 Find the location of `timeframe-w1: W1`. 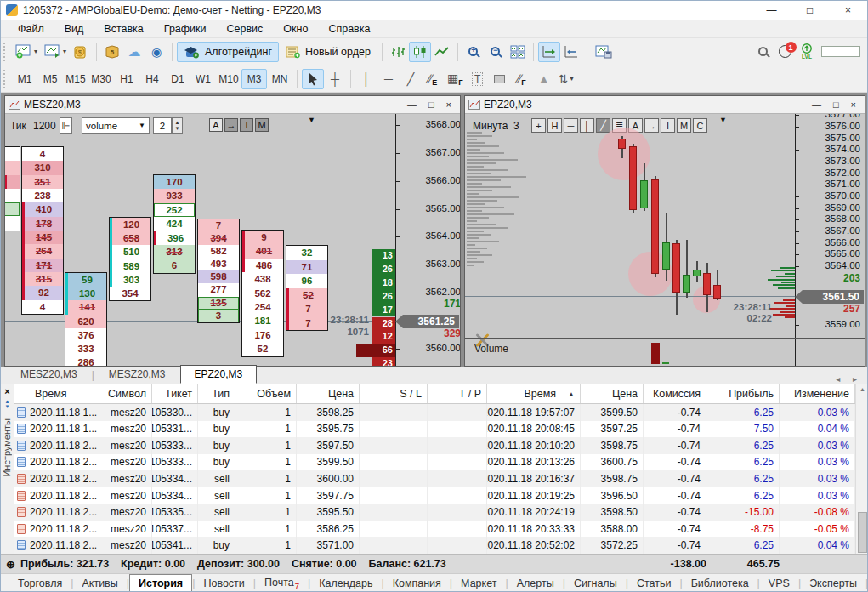

timeframe-w1: W1 is located at coordinates (203, 79).